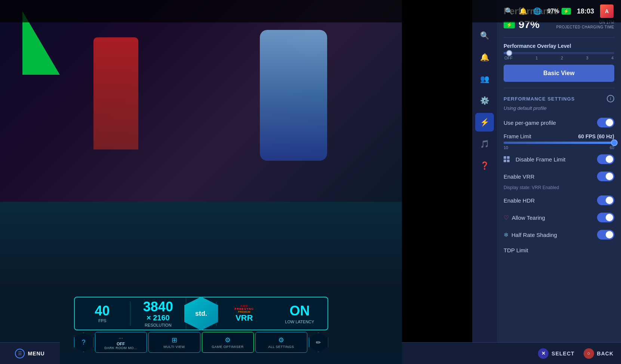  I want to click on hud-multi-view-button: ⊞ Multi View, so click(174, 342).